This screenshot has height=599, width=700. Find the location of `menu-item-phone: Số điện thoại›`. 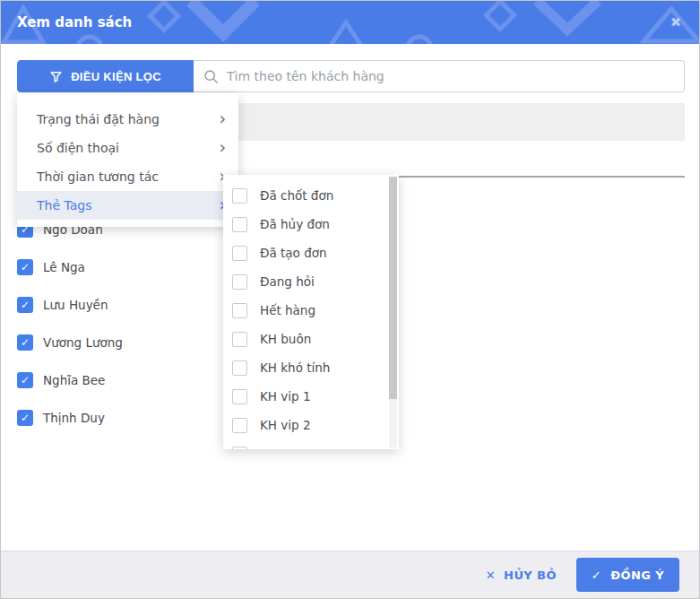

menu-item-phone: Số điện thoại› is located at coordinates (127, 148).